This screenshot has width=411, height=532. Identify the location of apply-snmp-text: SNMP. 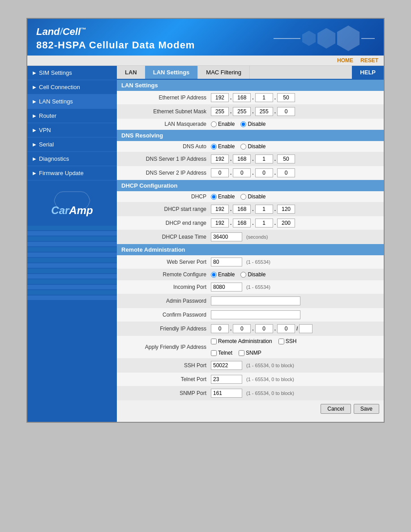
(253, 353).